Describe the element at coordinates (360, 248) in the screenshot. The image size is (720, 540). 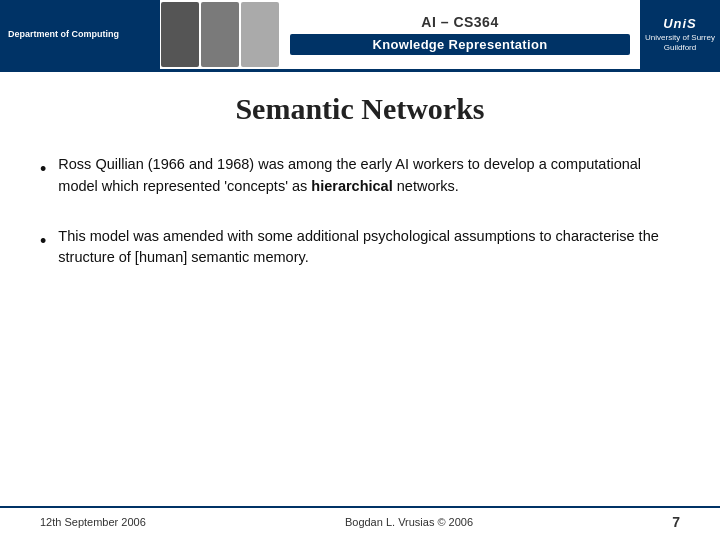
I see `bullet-item-2: • This model was amended with some addit…` at that location.